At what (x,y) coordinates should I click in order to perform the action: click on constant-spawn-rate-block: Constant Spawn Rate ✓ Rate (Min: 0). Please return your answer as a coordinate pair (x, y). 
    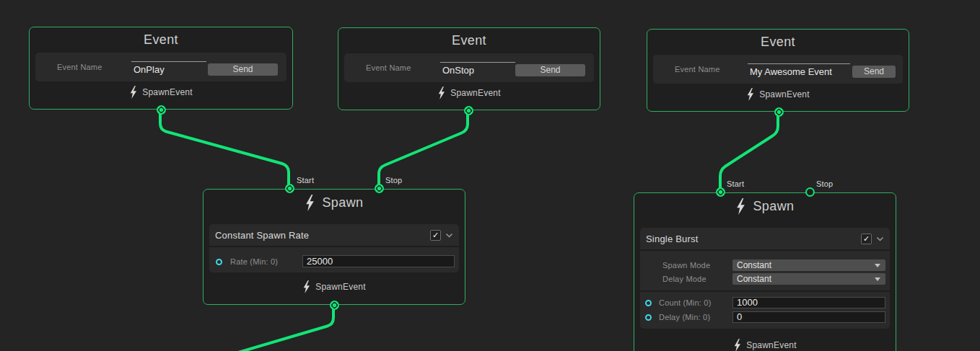
    Looking at the image, I should click on (334, 248).